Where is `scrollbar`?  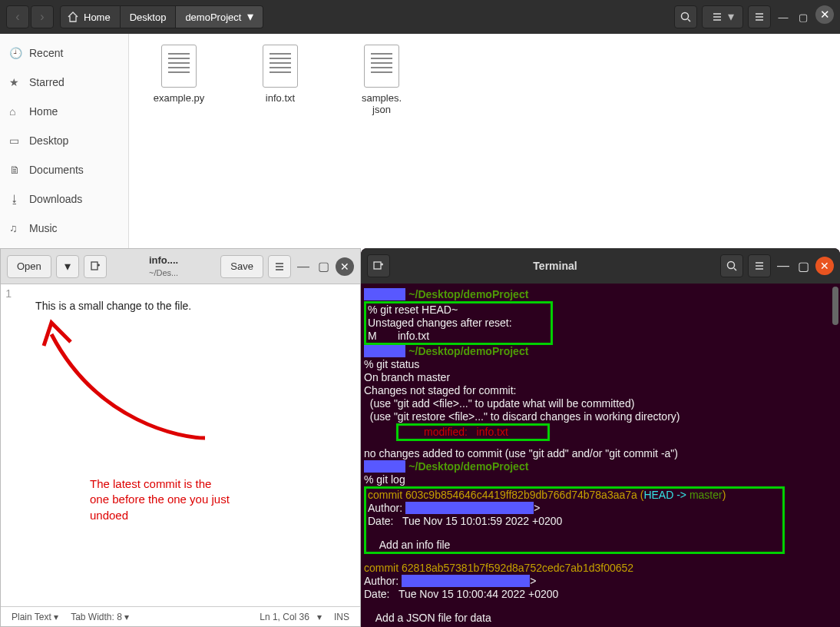 scrollbar is located at coordinates (835, 455).